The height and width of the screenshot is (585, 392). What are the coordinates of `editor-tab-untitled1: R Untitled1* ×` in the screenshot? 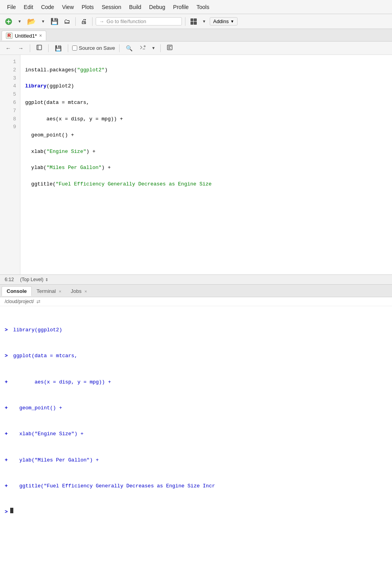 It's located at (24, 35).